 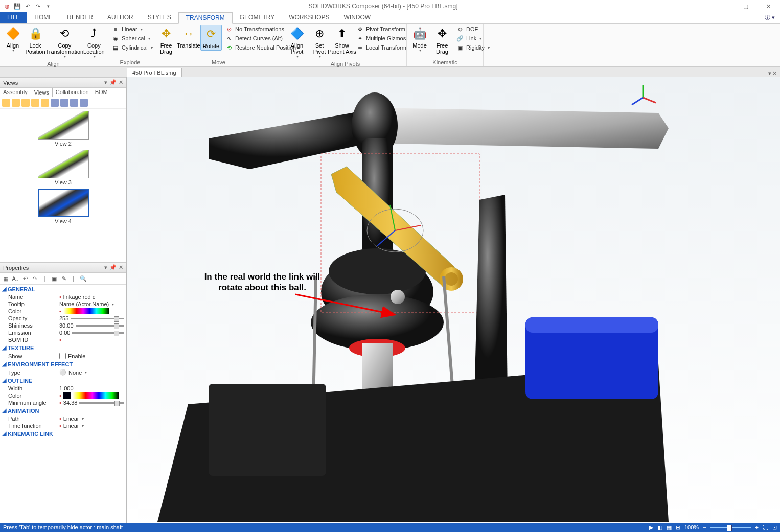 What do you see at coordinates (64, 279) in the screenshot?
I see `prop-tool-icon: ✎` at bounding box center [64, 279].